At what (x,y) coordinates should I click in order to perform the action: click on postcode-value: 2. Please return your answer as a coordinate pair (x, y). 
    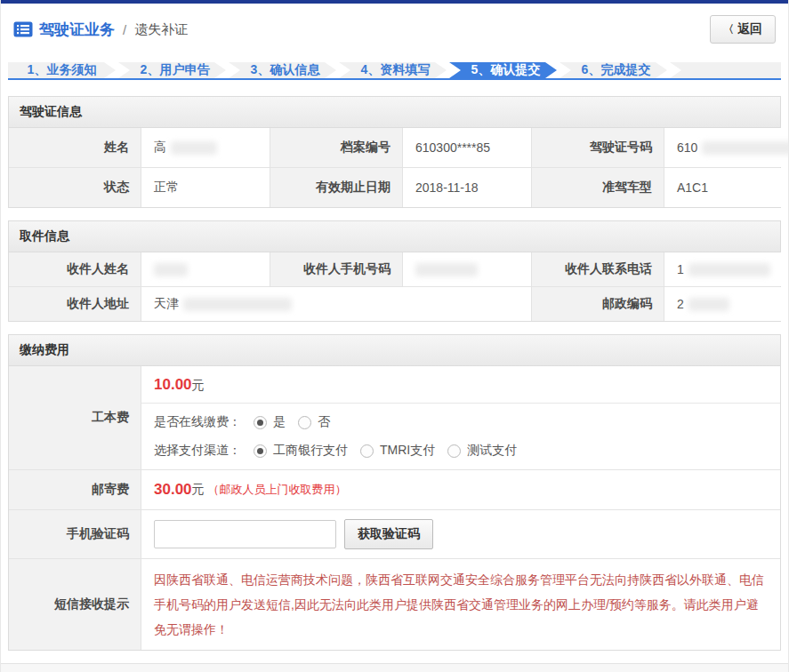
    Looking at the image, I should click on (724, 304).